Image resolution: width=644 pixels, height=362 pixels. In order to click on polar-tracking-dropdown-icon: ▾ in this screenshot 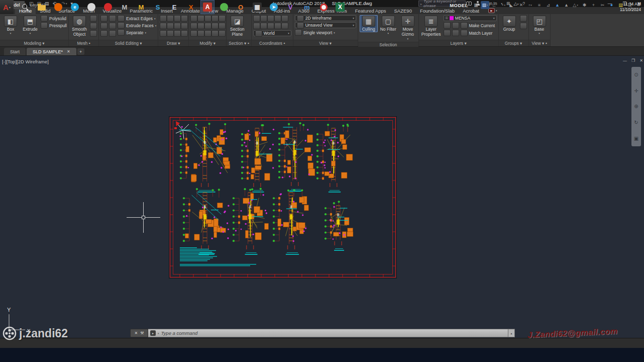, I will do `click(504, 5)`.